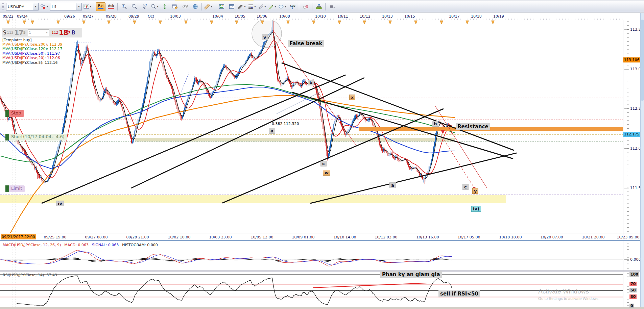 This screenshot has height=309, width=644. What do you see at coordinates (304, 237) in the screenshot?
I see `time-axis-label: 10/09 01:00` at bounding box center [304, 237].